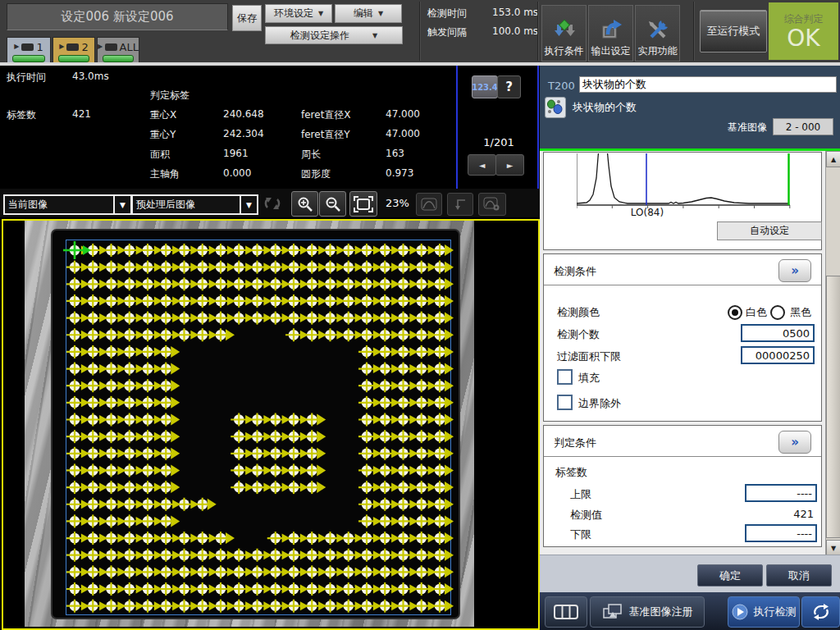  I want to click on display-settings-button, so click(492, 204).